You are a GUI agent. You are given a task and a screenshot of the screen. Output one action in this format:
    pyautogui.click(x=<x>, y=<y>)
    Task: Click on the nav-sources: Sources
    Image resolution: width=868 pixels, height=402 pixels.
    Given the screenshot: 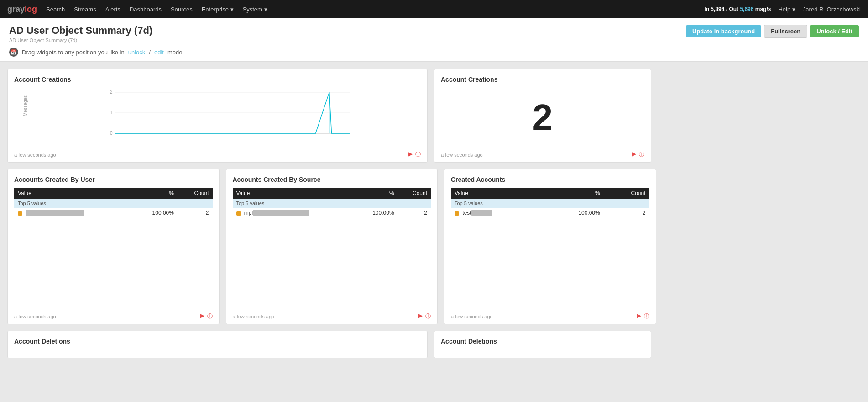 What is the action you would take?
    pyautogui.click(x=182, y=9)
    